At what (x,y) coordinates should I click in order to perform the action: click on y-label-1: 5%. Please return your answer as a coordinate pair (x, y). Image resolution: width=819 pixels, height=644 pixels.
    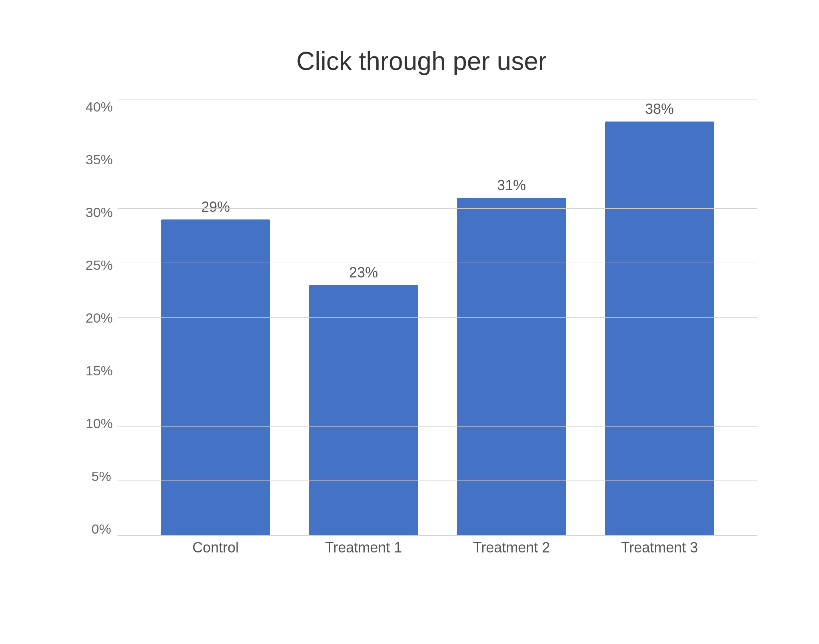
    Looking at the image, I should click on (102, 476).